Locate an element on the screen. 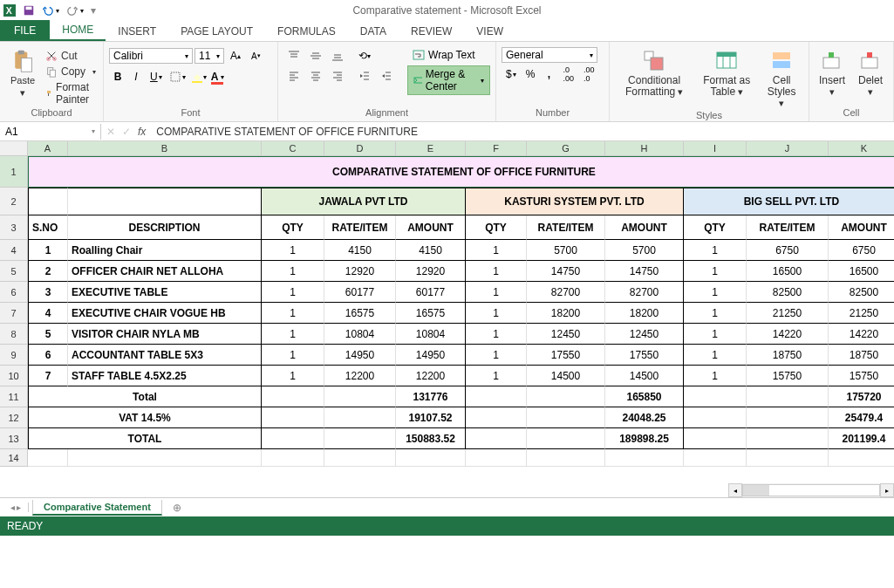 The width and height of the screenshot is (894, 588). insert-cells-button: Insert▾ is located at coordinates (832, 73).